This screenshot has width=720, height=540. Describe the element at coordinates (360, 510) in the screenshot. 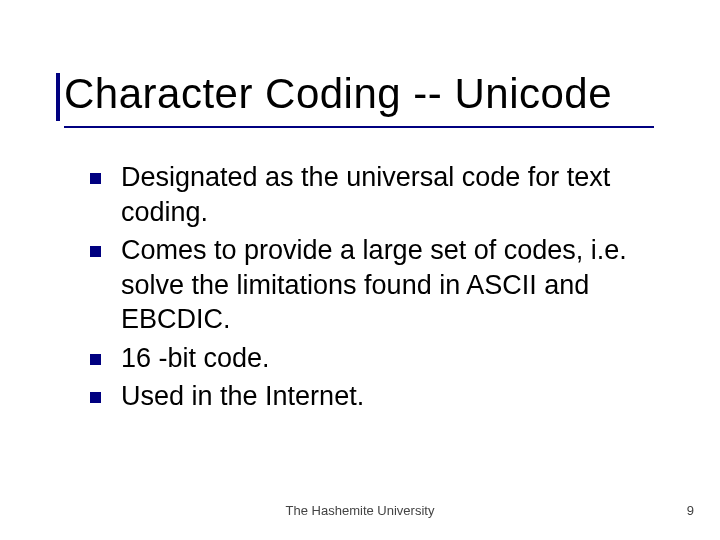

I see `footer-center-text: The Hashemite University` at that location.